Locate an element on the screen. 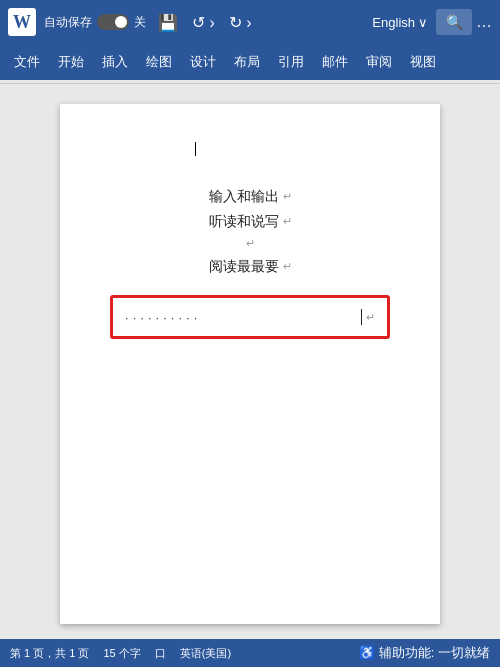  autosave-label: 自动保存 is located at coordinates (68, 22).